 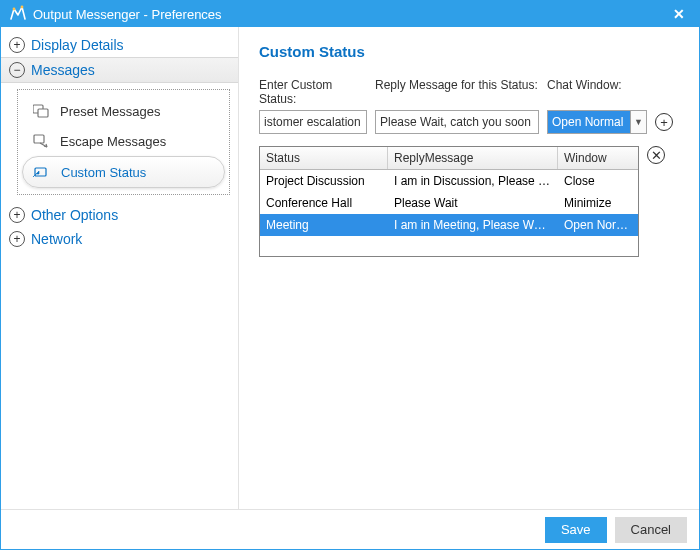 I want to click on inputs-row: Open Normal ▼ +, so click(x=469, y=122).